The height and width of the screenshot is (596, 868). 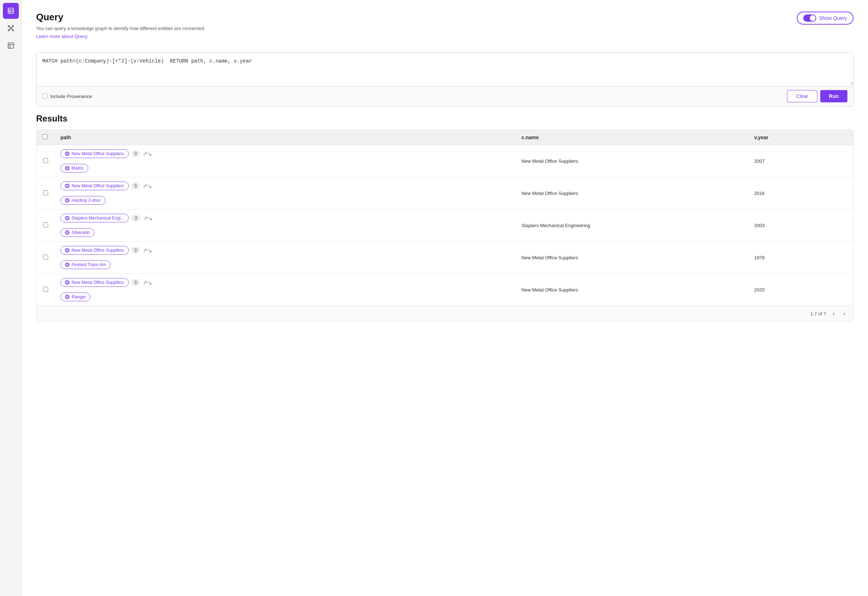 What do you see at coordinates (78, 297) in the screenshot?
I see `path-tag-secondary-label: Ranger` at bounding box center [78, 297].